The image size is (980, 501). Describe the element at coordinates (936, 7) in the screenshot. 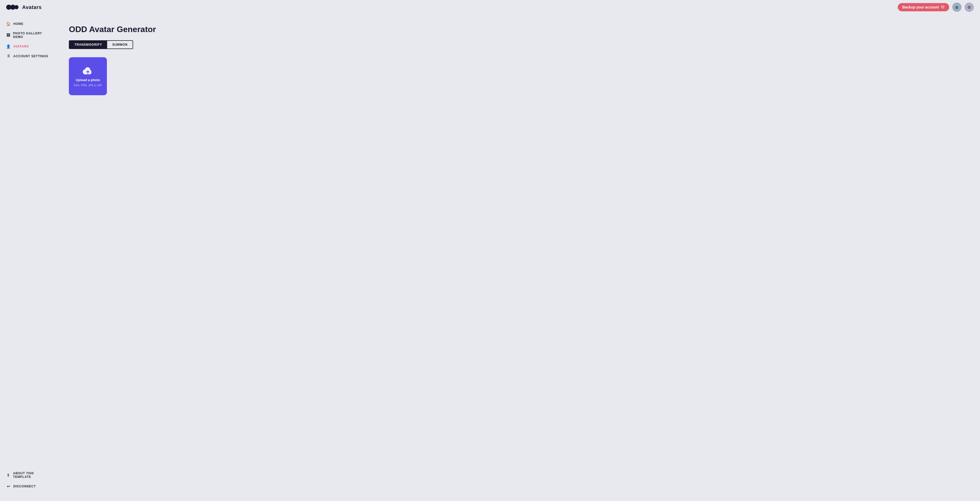

I see `topbar-right: Backup your account 🛡 B ⚙` at that location.